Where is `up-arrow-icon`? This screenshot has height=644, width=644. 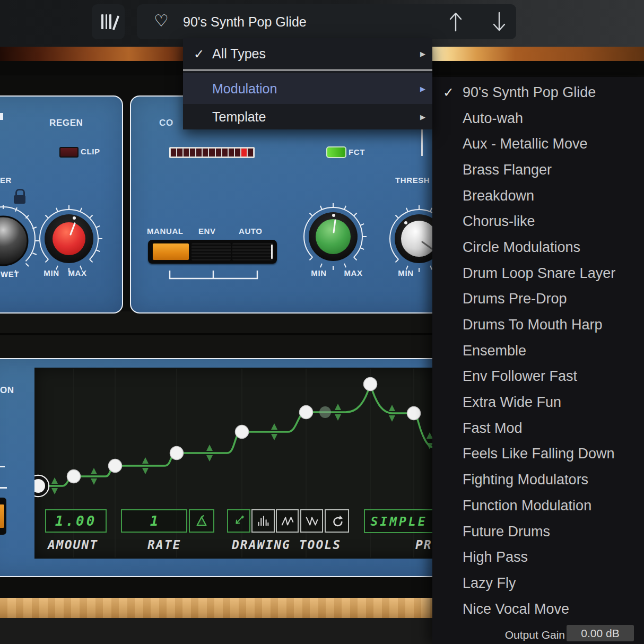 up-arrow-icon is located at coordinates (456, 22).